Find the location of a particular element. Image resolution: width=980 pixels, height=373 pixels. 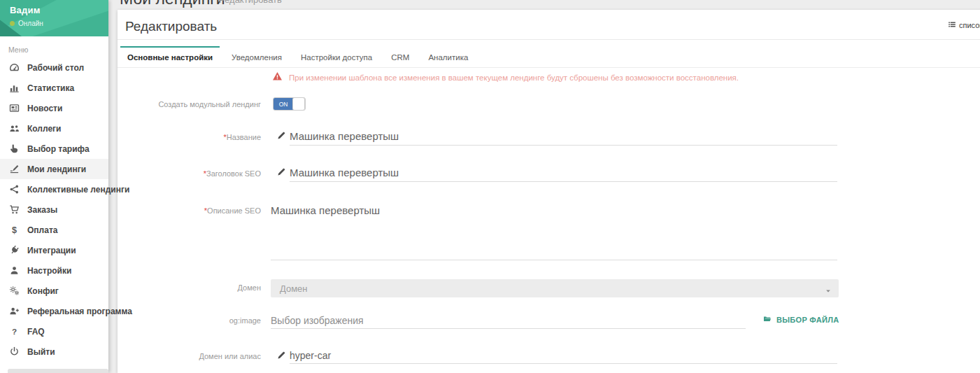

sidebar-item-label: Выбор тарифа is located at coordinates (59, 149).